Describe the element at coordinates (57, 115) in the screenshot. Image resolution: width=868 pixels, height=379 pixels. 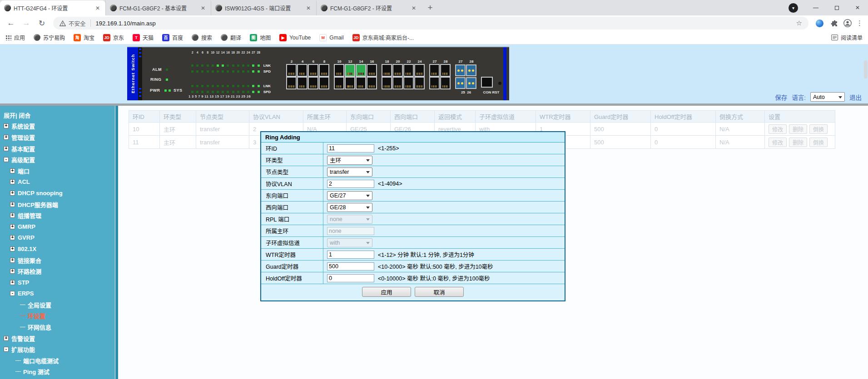
I see `sidebar-item: 展开| 闭合` at that location.